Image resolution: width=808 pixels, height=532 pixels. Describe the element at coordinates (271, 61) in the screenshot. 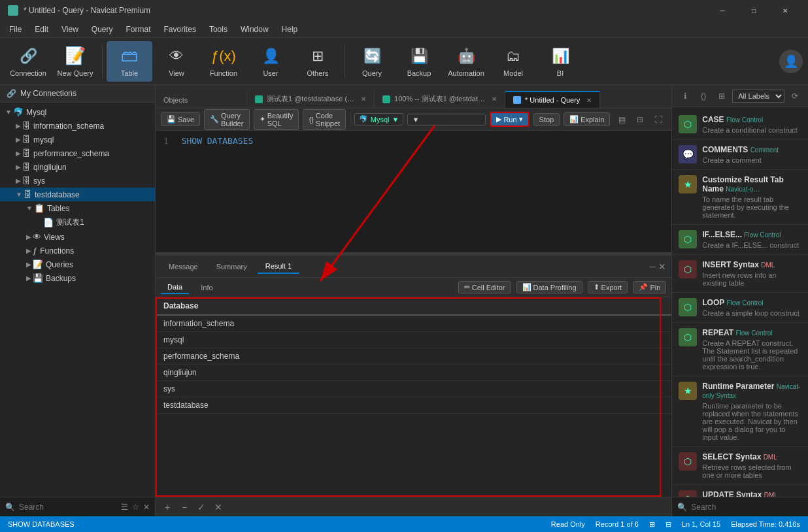

I see `toolbar-user: 👤 User` at that location.